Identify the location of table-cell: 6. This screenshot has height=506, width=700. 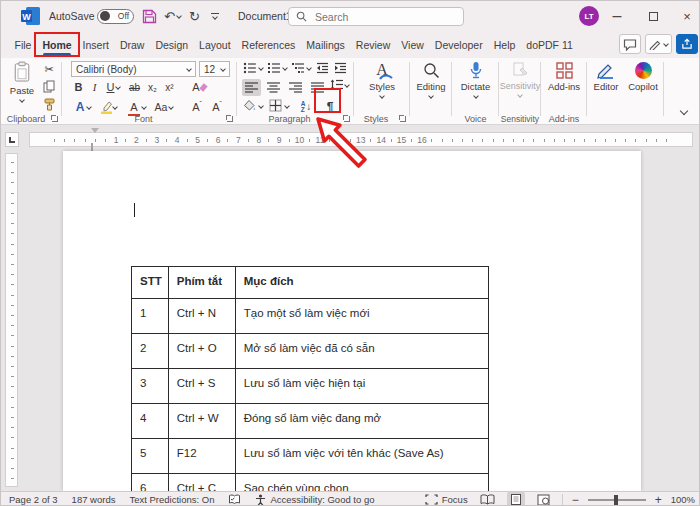
(150, 483).